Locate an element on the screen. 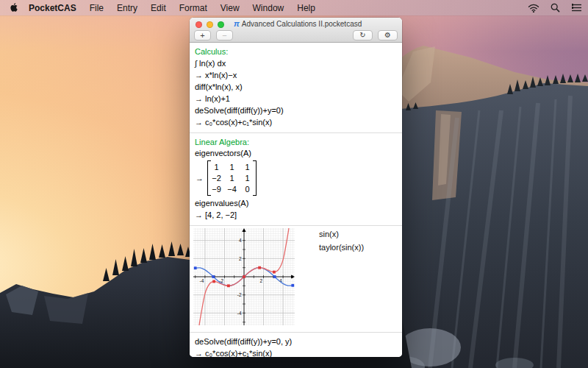 This screenshot has height=368, width=588. result-arrow: → is located at coordinates (200, 178).